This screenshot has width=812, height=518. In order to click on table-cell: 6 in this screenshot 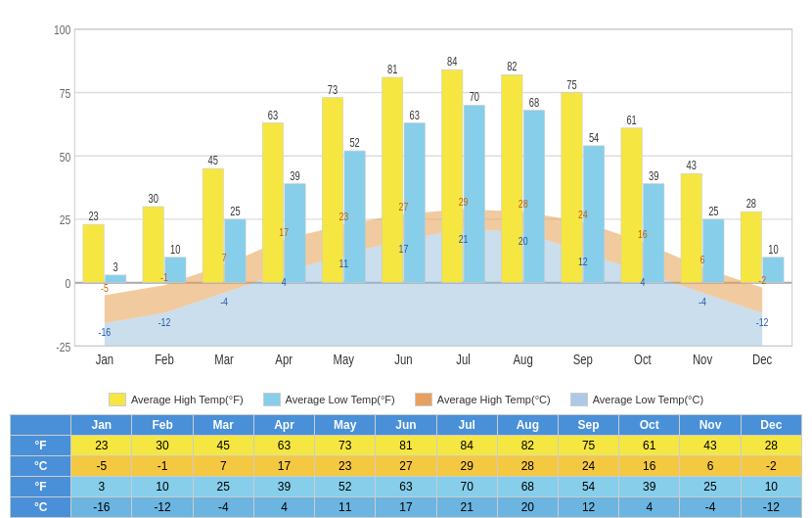, I will do `click(710, 466)`.